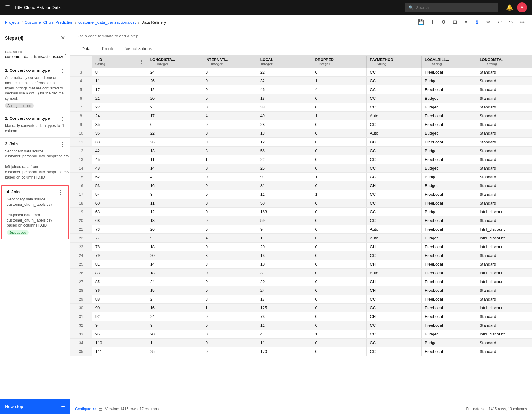 This screenshot has width=532, height=414. What do you see at coordinates (477, 22) in the screenshot?
I see `info-icon: ℹ` at bounding box center [477, 22].